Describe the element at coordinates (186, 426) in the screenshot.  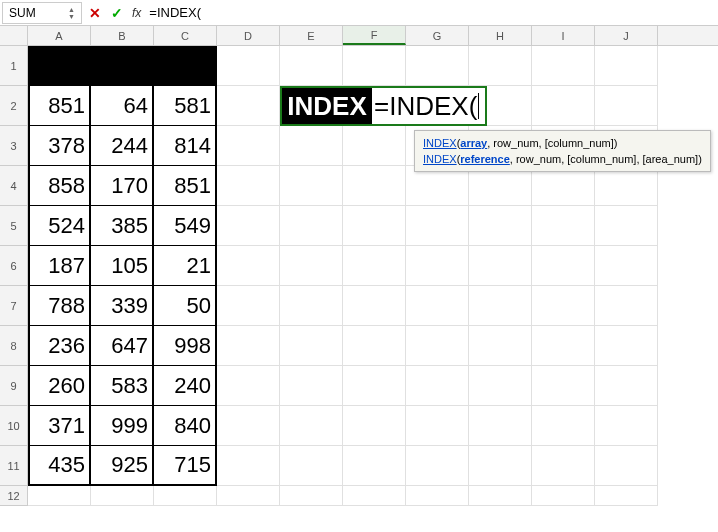
I see `cell-C10: 840` at that location.